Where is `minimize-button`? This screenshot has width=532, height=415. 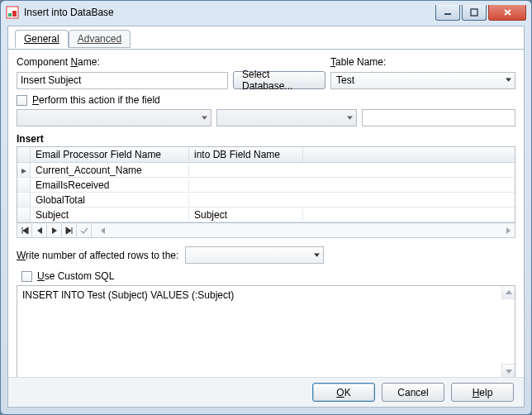 minimize-button is located at coordinates (448, 13).